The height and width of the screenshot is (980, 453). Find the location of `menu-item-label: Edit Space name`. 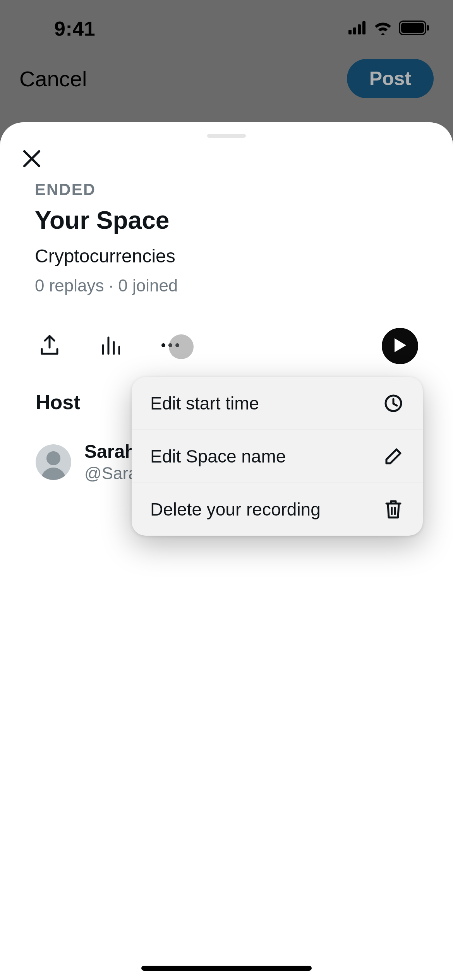

menu-item-label: Edit Space name is located at coordinates (218, 456).